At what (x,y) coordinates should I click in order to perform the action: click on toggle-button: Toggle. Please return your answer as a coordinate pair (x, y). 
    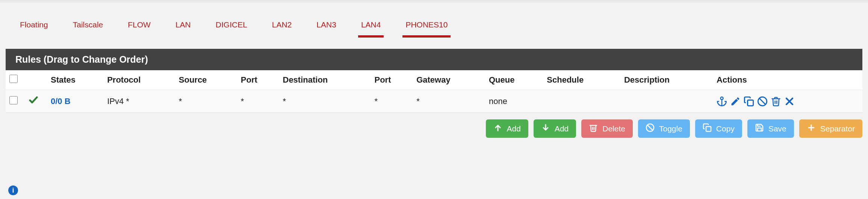
    Looking at the image, I should click on (664, 128).